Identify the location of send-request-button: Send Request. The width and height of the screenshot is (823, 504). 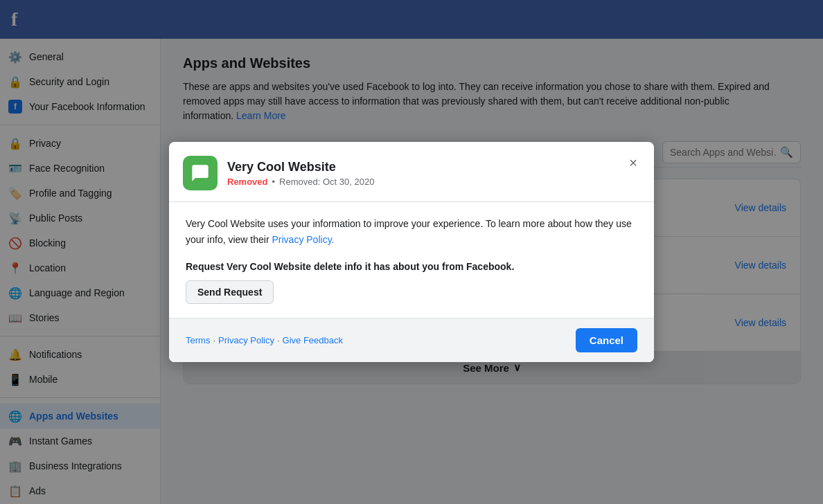
(230, 292).